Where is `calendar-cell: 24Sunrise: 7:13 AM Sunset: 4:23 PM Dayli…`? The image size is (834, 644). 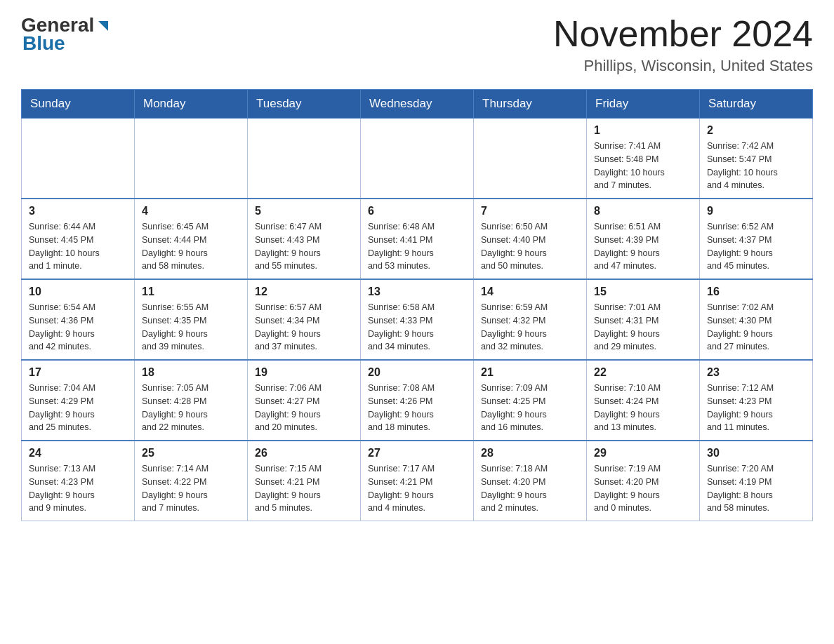
calendar-cell: 24Sunrise: 7:13 AM Sunset: 4:23 PM Dayli… is located at coordinates (79, 481).